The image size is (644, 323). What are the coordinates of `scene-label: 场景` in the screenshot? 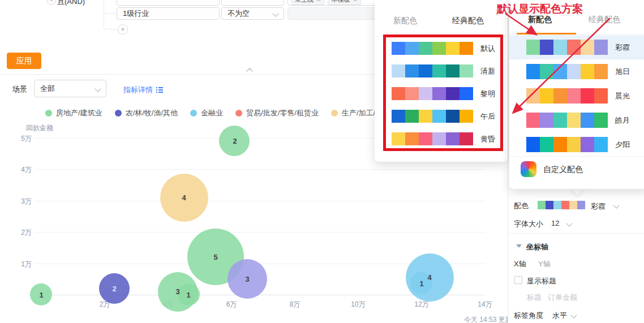 It's located at (20, 89).